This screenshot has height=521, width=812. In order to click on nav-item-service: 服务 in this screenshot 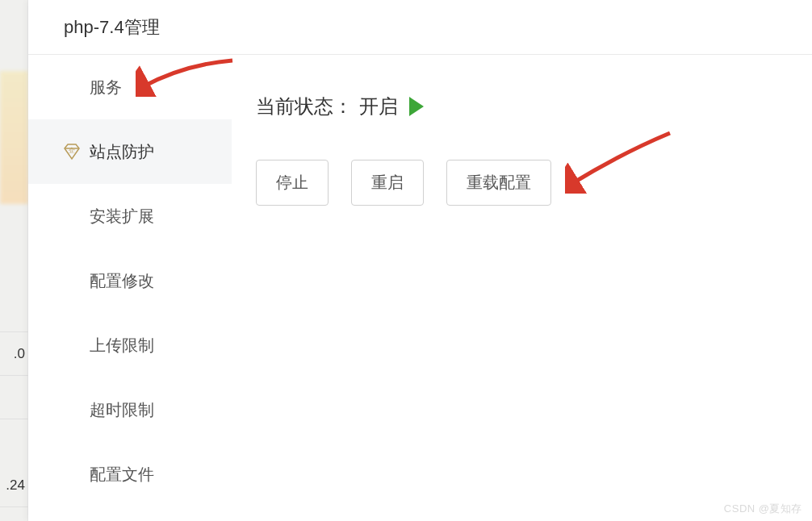, I will do `click(130, 87)`.